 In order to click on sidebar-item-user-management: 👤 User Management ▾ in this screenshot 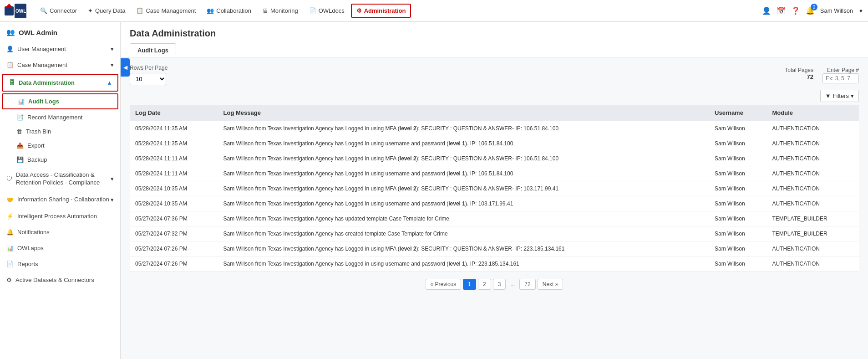, I will do `click(60, 49)`.